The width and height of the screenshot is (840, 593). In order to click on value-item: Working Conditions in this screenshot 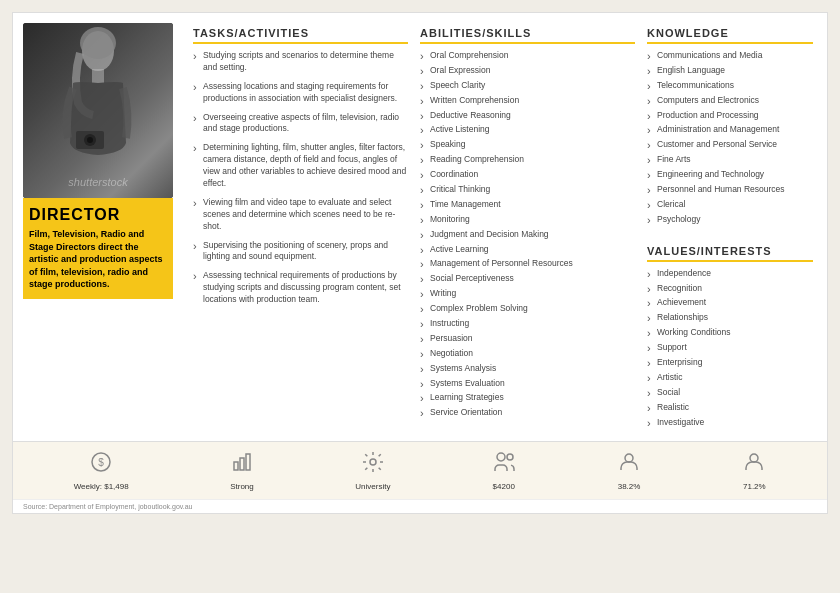, I will do `click(730, 333)`.